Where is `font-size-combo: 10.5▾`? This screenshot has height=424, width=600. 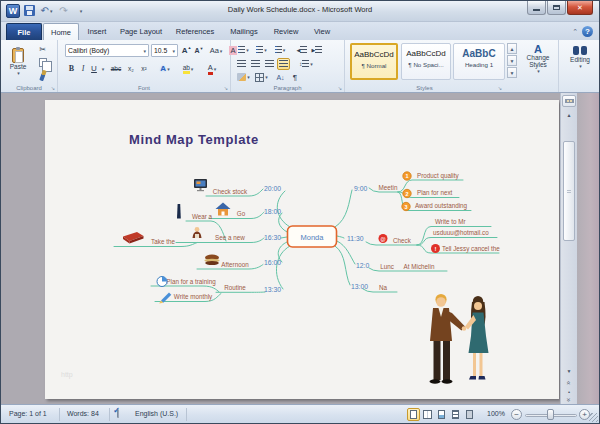
font-size-combo: 10.5▾ is located at coordinates (164, 50).